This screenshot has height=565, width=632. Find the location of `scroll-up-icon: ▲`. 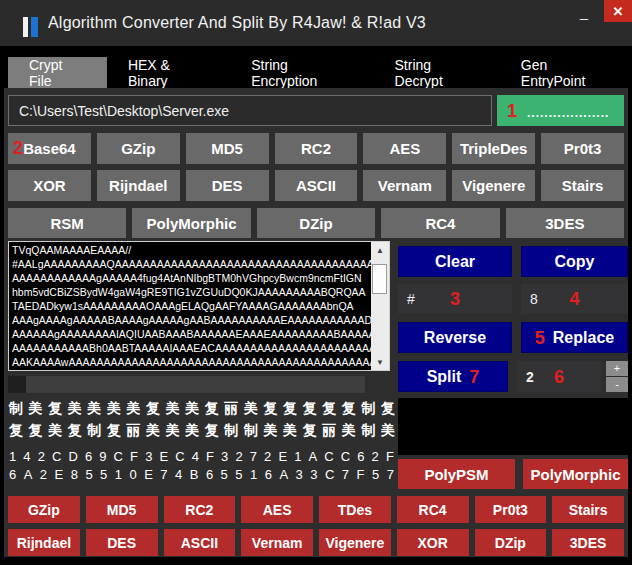

scroll-up-icon: ▲ is located at coordinates (380, 250).